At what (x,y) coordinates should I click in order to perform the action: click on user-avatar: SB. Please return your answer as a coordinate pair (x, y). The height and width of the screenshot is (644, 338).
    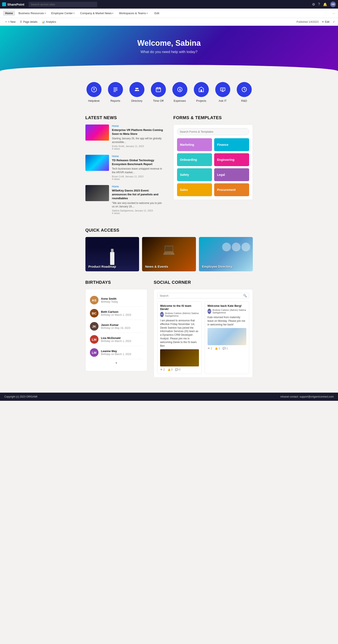
    Looking at the image, I should click on (333, 4).